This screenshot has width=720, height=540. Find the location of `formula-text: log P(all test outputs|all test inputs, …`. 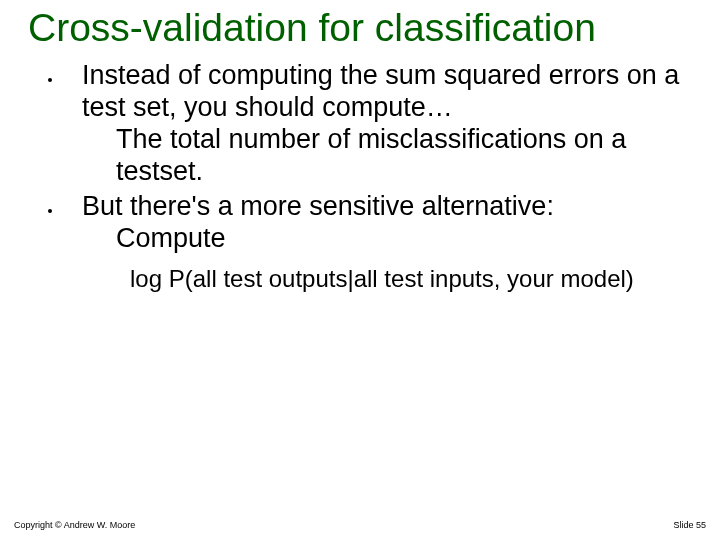

formula-text: log P(all test outputs|all test inputs, … is located at coordinates (369, 279).